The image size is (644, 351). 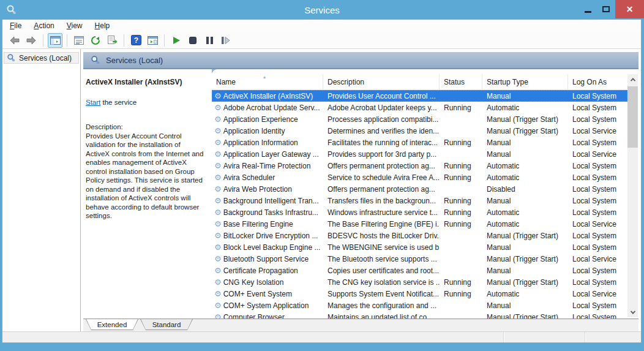 I want to click on column-header-startup: Startup Type, so click(x=525, y=82).